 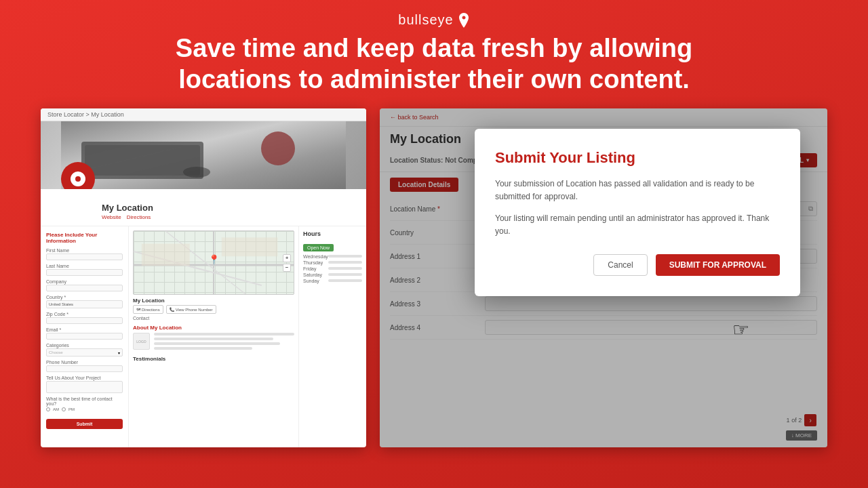 What do you see at coordinates (84, 369) in the screenshot?
I see `phone-input` at bounding box center [84, 369].